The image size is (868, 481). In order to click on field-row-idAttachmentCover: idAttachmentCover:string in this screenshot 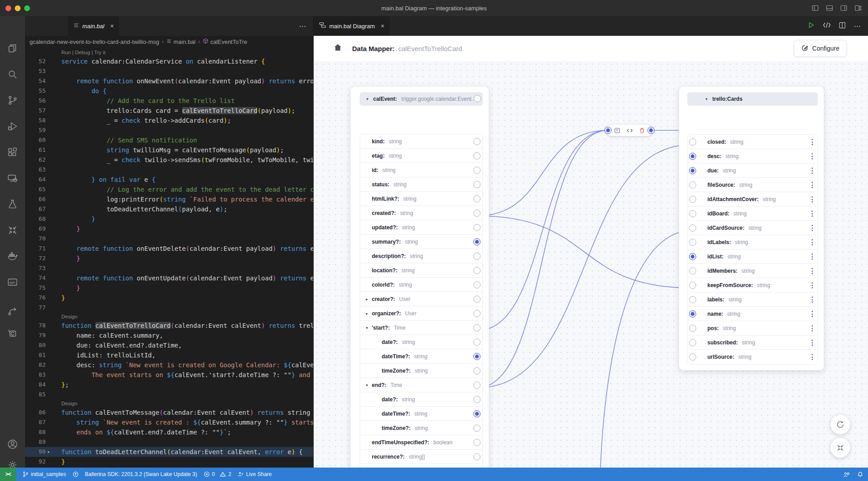, I will do `click(753, 199)`.